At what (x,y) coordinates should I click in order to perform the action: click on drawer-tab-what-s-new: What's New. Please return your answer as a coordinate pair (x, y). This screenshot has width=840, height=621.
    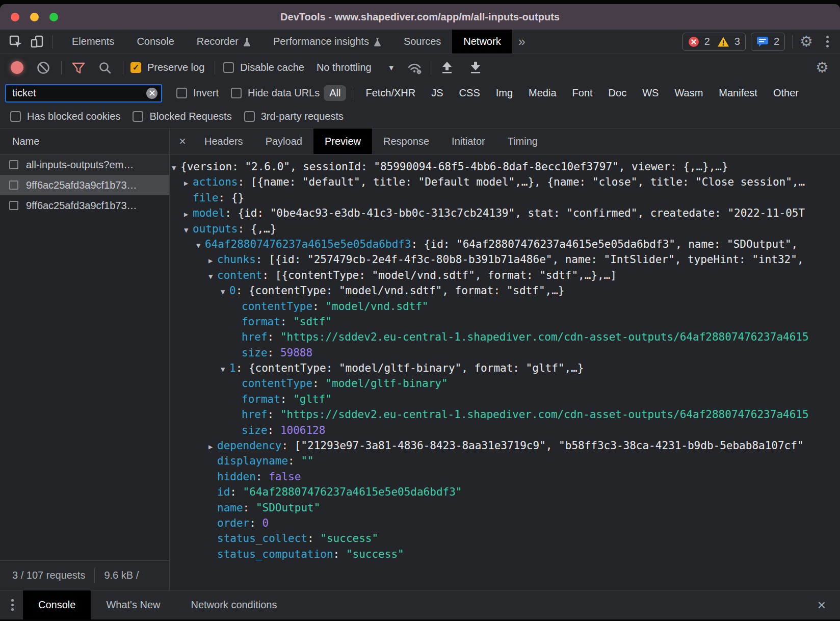
    Looking at the image, I should click on (133, 605).